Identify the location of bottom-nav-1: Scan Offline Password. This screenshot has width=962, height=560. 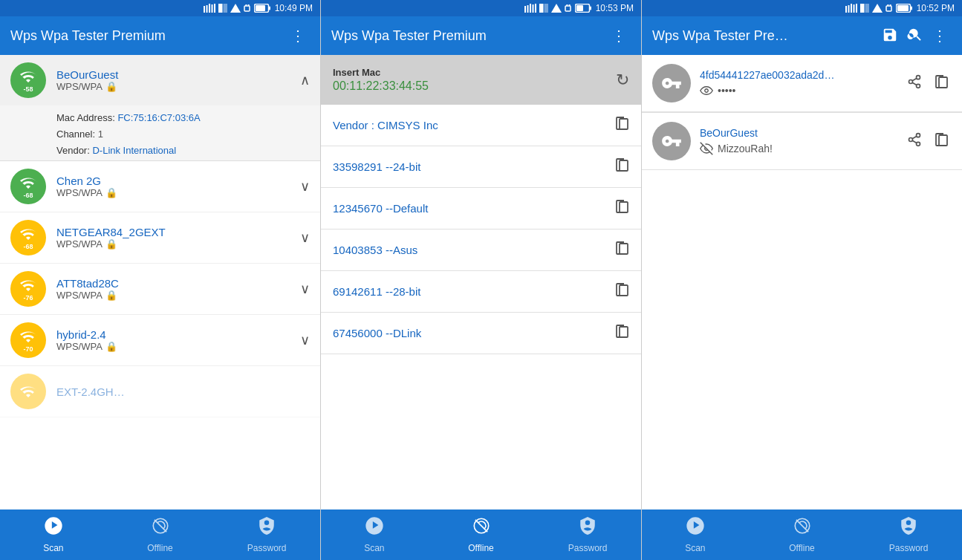
(160, 535).